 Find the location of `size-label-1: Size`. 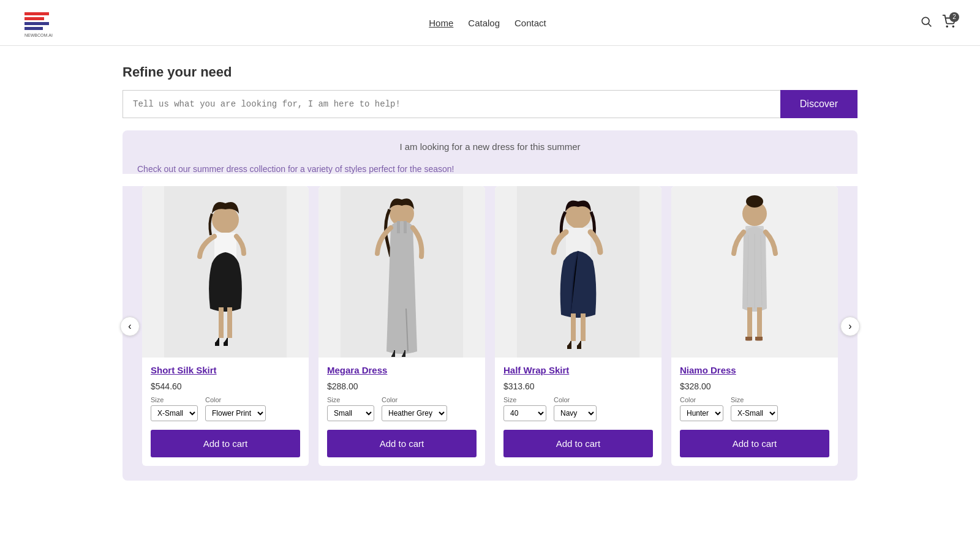

size-label-1: Size is located at coordinates (174, 400).